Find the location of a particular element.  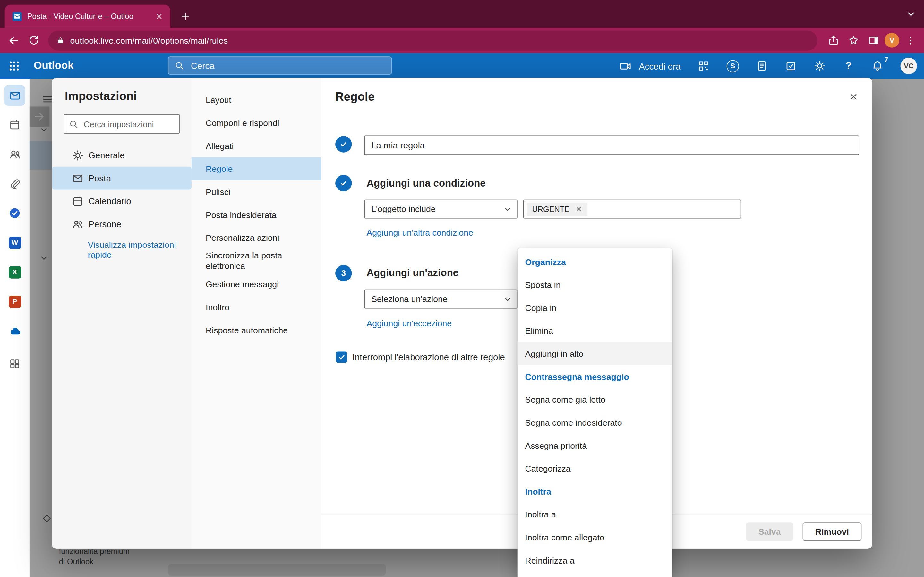

rail-calendar-icon is located at coordinates (15, 124).